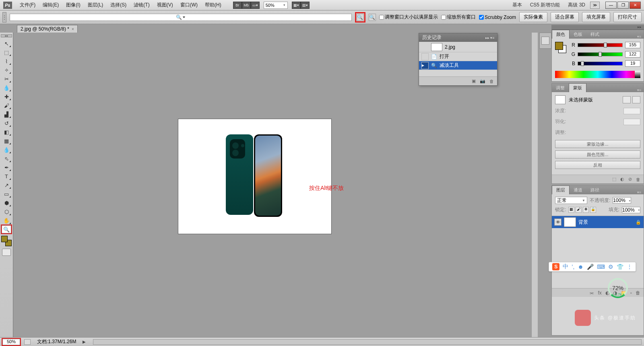 This screenshot has height=346, width=644. I want to click on print-size-button: 打印尺寸, so click(627, 17).